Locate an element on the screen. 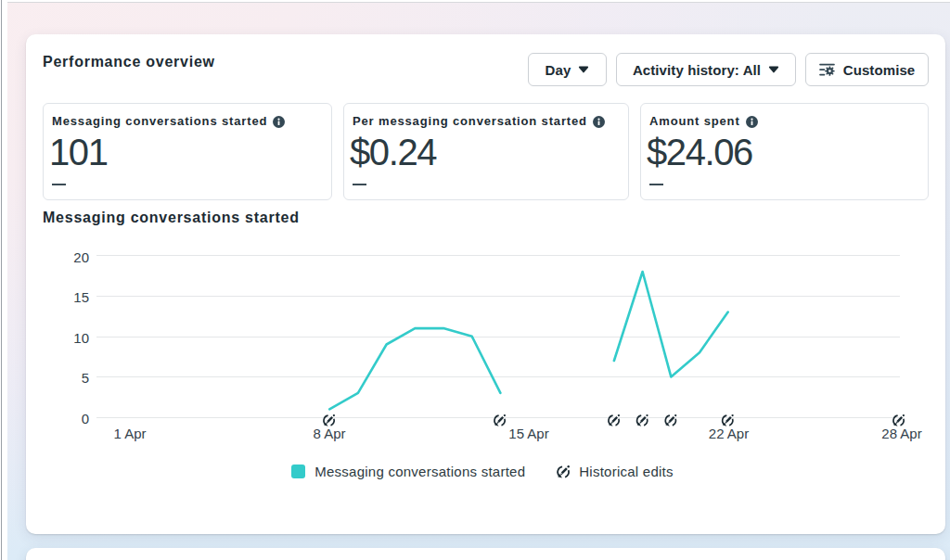 This screenshot has width=950, height=560. svg-text: 20 is located at coordinates (82, 258).